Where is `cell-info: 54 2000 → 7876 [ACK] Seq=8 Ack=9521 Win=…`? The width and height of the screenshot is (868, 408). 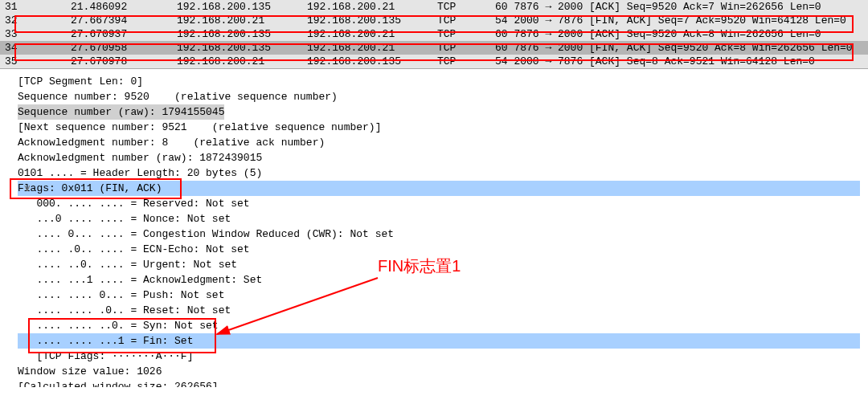
cell-info: 54 2000 → 7876 [ACK] Seq=8 Ack=9521 Win=… is located at coordinates (679, 61).